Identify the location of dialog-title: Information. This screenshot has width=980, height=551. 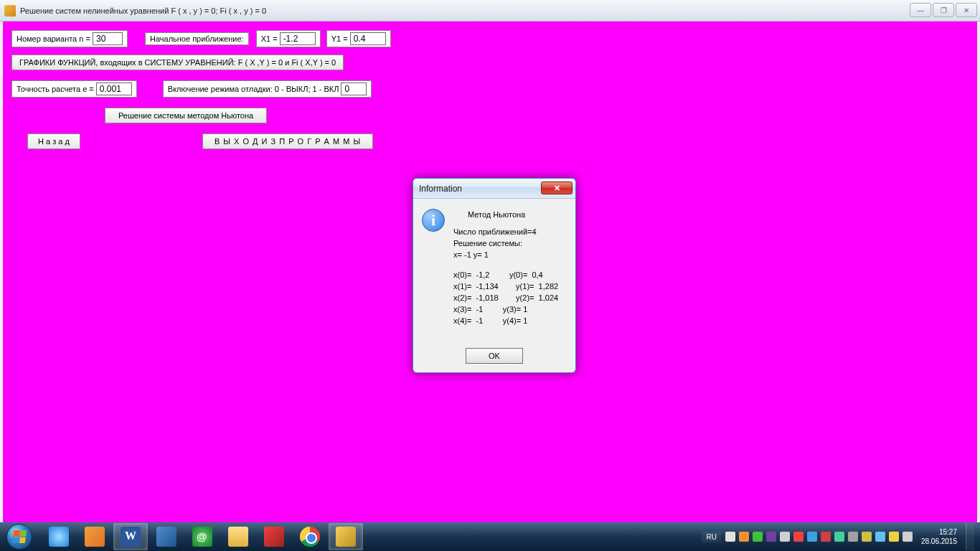
(440, 189).